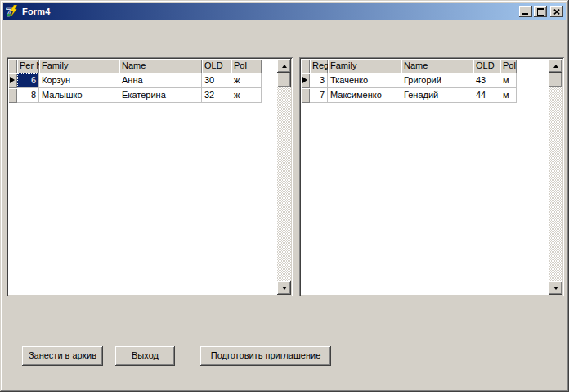 Image resolution: width=569 pixels, height=392 pixels. Describe the element at coordinates (150, 81) in the screenshot. I see `table-row: 6 Корзун Анна 30 ж` at that location.